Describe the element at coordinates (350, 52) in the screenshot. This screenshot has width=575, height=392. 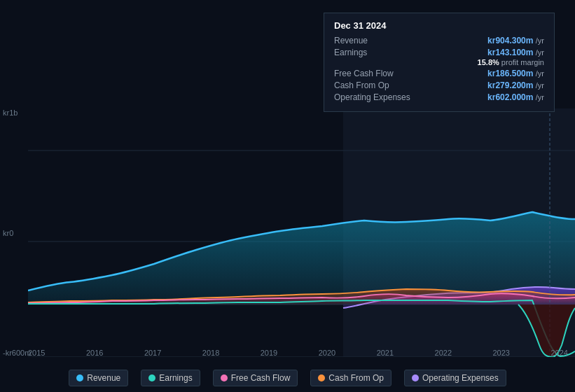
I see `tooltip-label-earnings: Earnings` at that location.